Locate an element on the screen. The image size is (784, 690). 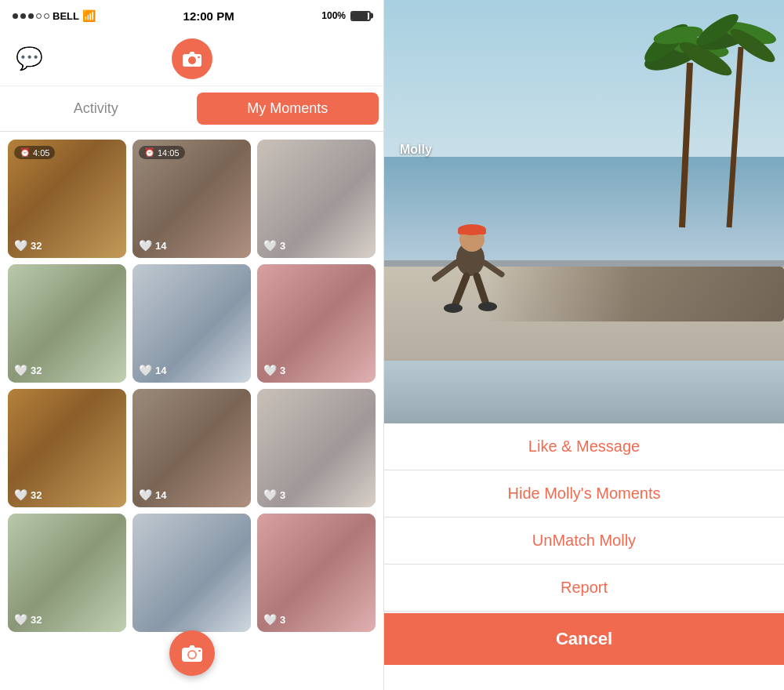
battery-icon is located at coordinates (361, 16).